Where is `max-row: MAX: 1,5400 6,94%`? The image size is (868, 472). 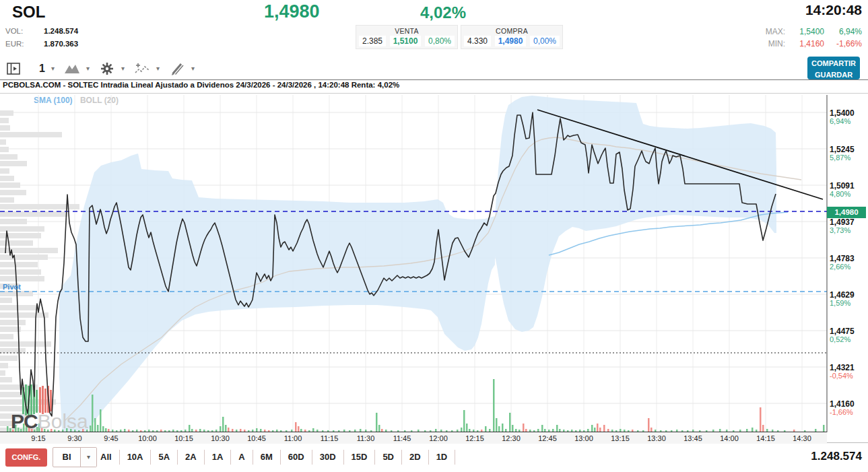 max-row: MAX: 1,5400 6,94% is located at coordinates (810, 32).